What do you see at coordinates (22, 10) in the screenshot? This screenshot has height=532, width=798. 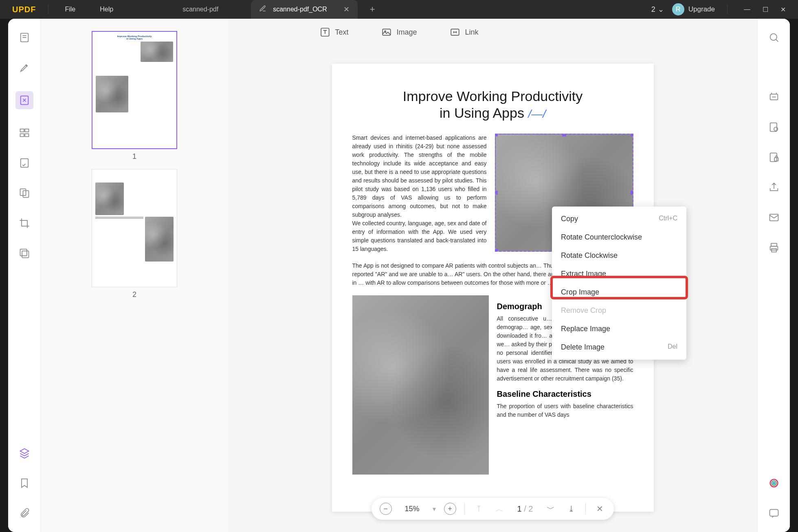 I see `app-logo: UPDF` at bounding box center [22, 10].